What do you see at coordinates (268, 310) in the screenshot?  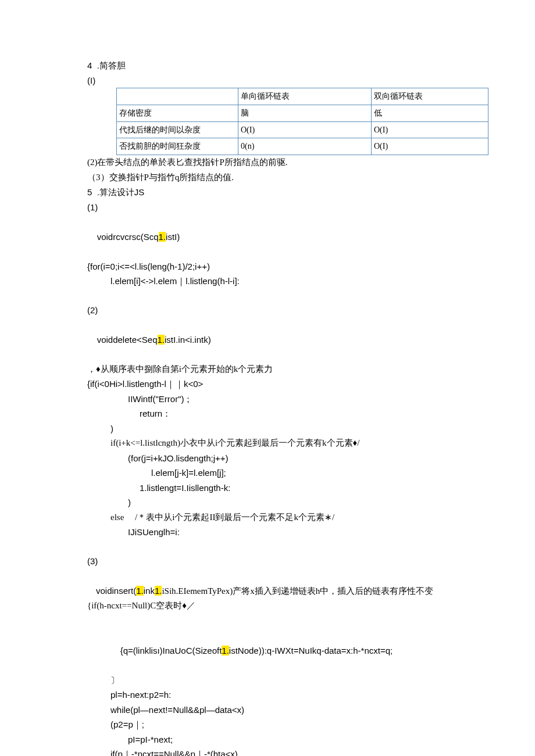 I see `label-2: (2)` at bounding box center [268, 310].